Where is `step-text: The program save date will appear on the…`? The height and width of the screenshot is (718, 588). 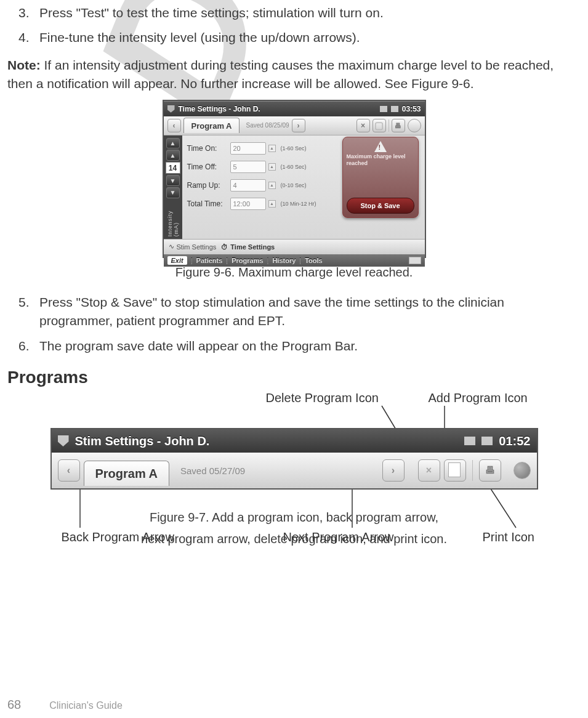
step-text: The program save date will appear on the… is located at coordinates (310, 346).